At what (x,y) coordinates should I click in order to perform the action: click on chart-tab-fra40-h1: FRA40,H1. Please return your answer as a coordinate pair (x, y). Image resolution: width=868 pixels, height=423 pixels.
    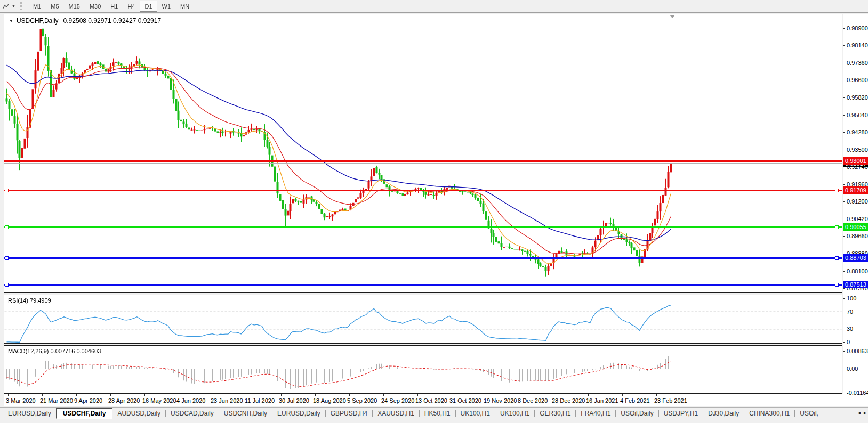
    Looking at the image, I should click on (596, 413).